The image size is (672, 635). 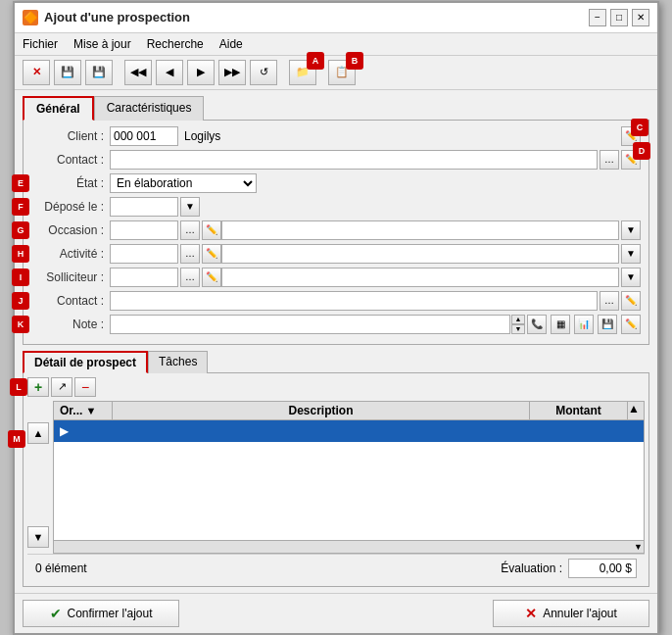 I want to click on toolbar: ✕ 💾 💾 ◀◀ ◀ ▶ ▶▶ ↺ 📁 A 📋 B, so click(x=336, y=73).